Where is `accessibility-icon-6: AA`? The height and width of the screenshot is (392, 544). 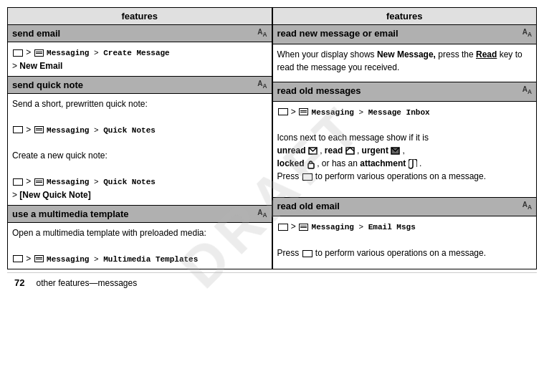 accessibility-icon-6: AA is located at coordinates (528, 206).